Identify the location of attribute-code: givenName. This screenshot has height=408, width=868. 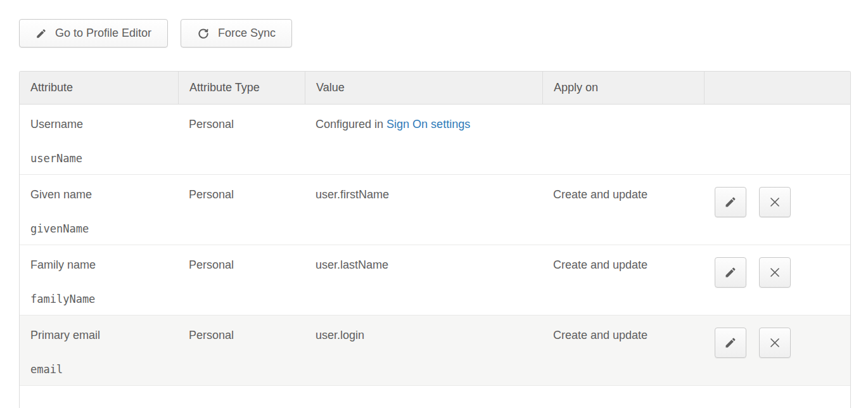
(101, 229).